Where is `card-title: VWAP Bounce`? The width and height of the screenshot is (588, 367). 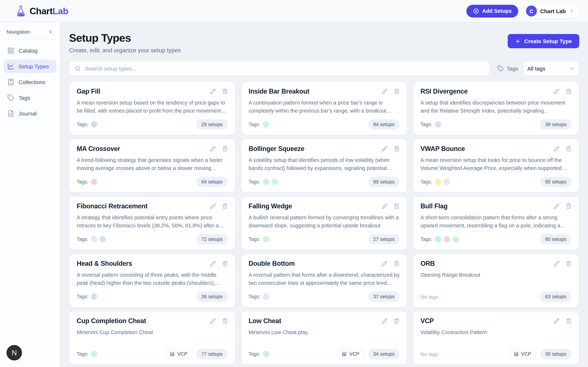 card-title: VWAP Bounce is located at coordinates (443, 149).